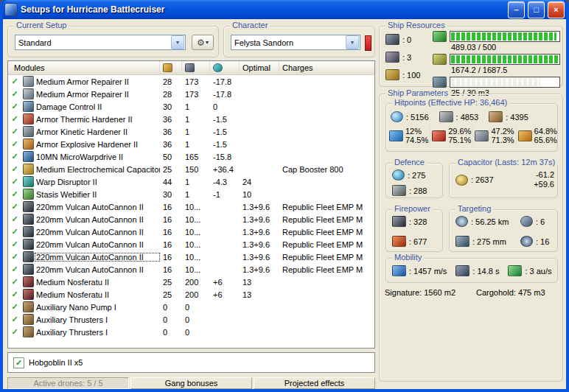  Describe the element at coordinates (398, 175) in the screenshot. I see `shield-recharge-icon` at that location.